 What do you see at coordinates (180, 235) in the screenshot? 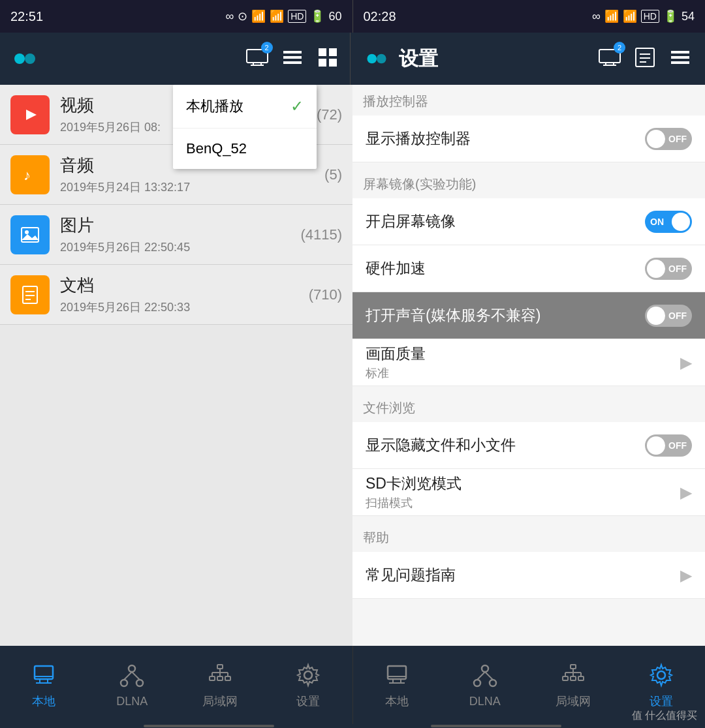
I see `image-info: 图片 2019年5月26日 22:50:45` at bounding box center [180, 235].